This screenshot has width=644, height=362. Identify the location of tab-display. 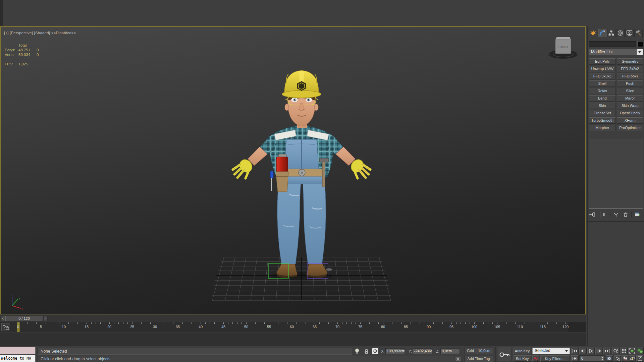
(629, 33).